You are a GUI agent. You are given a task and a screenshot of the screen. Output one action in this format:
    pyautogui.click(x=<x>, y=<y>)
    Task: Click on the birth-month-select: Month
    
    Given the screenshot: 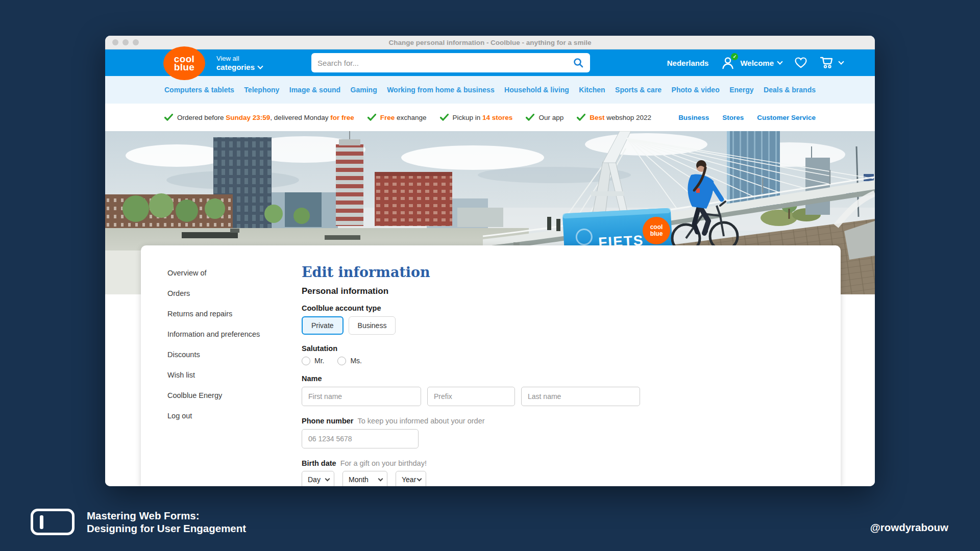 What is the action you would take?
    pyautogui.click(x=365, y=479)
    